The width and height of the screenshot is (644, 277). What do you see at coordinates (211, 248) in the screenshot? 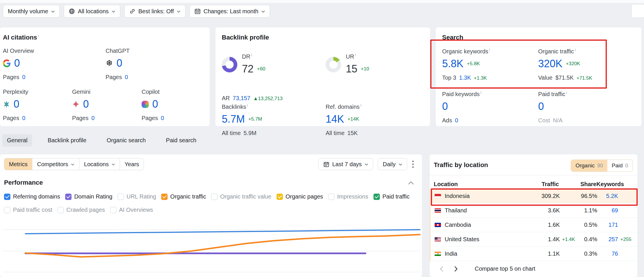
I see `performance-chart` at bounding box center [211, 248].